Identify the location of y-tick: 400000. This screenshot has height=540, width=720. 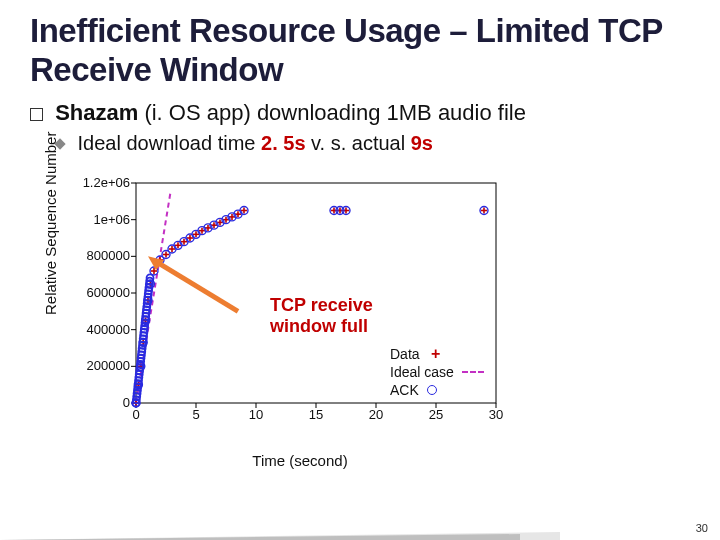
(100, 330).